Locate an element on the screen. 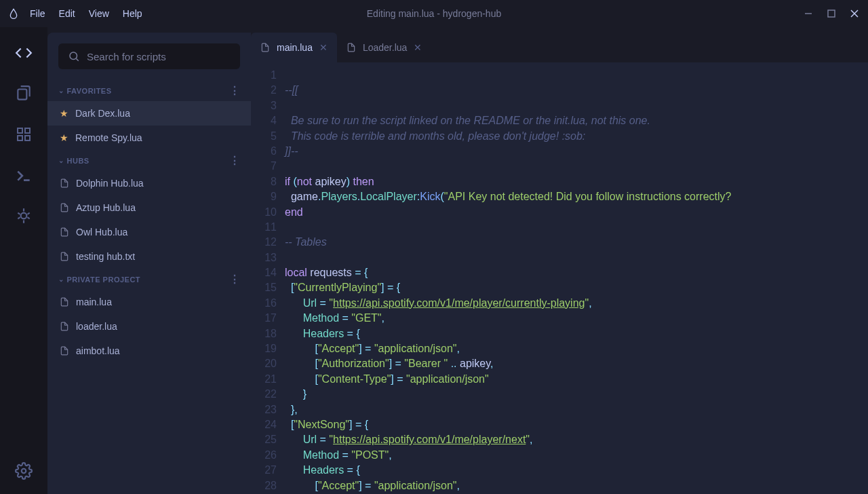 The width and height of the screenshot is (868, 494). tab-label: main.lua is located at coordinates (294, 48).